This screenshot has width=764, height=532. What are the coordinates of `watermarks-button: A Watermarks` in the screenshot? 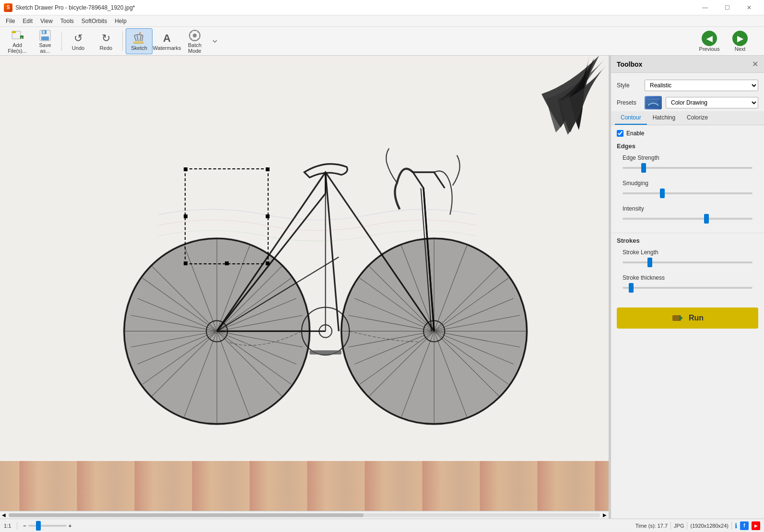 It's located at (167, 41).